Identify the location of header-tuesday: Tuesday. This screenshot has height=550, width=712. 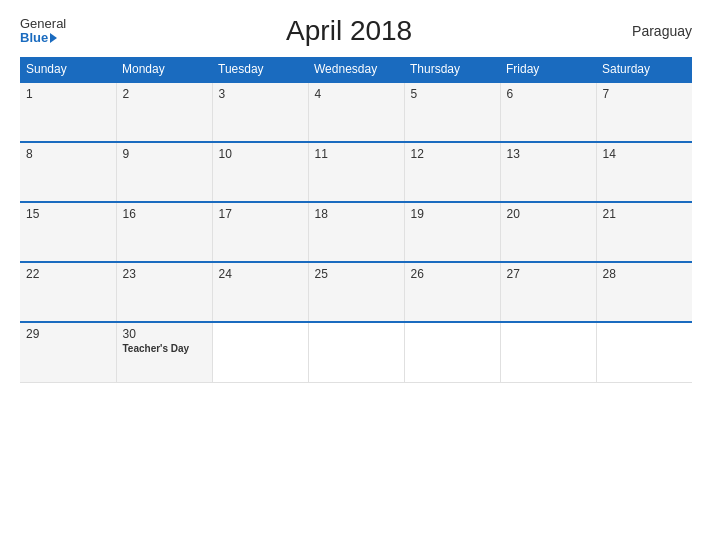
(260, 70).